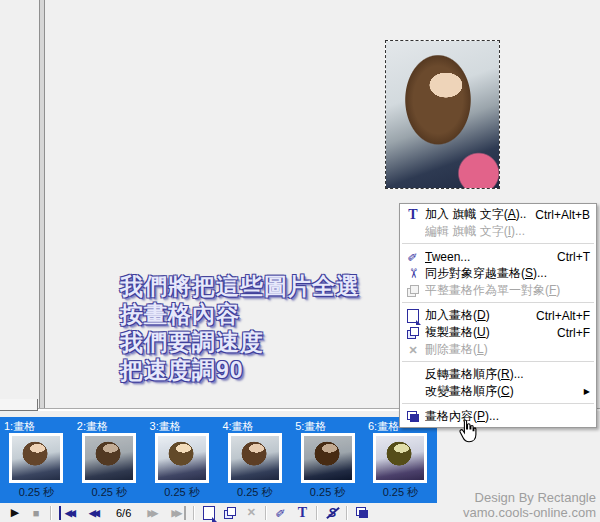 Image resolution: width=600 pixels, height=522 pixels. I want to click on flatten-frames-icon, so click(413, 291).